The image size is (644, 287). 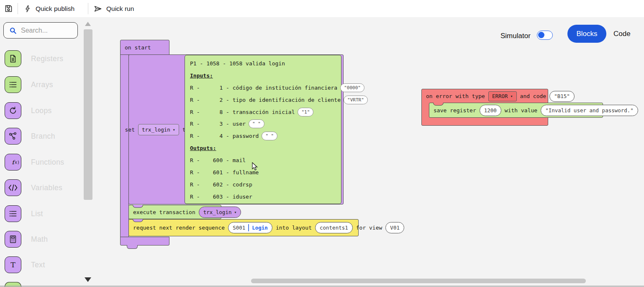 What do you see at coordinates (305, 112) in the screenshot?
I see `register-value-pill: "1"` at bounding box center [305, 112].